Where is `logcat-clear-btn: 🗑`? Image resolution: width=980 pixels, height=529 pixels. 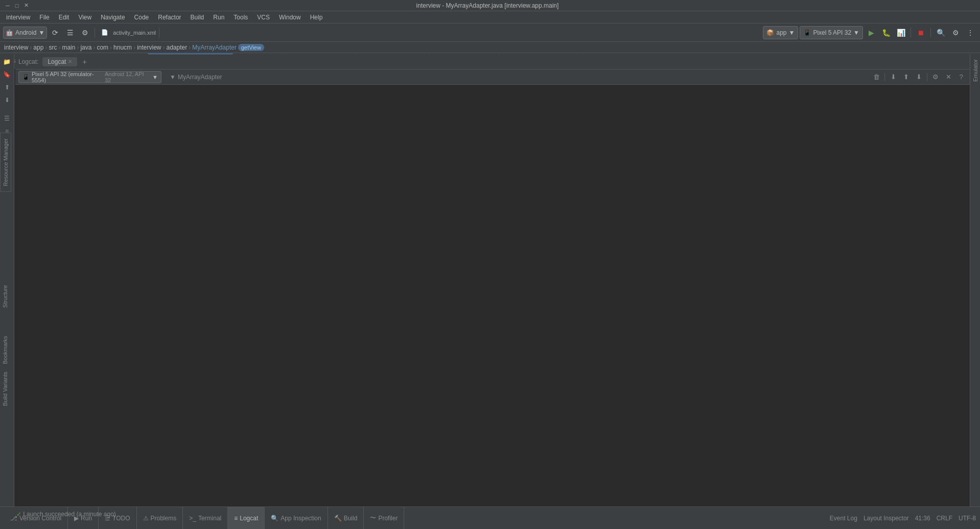 logcat-clear-btn: 🗑 is located at coordinates (876, 77).